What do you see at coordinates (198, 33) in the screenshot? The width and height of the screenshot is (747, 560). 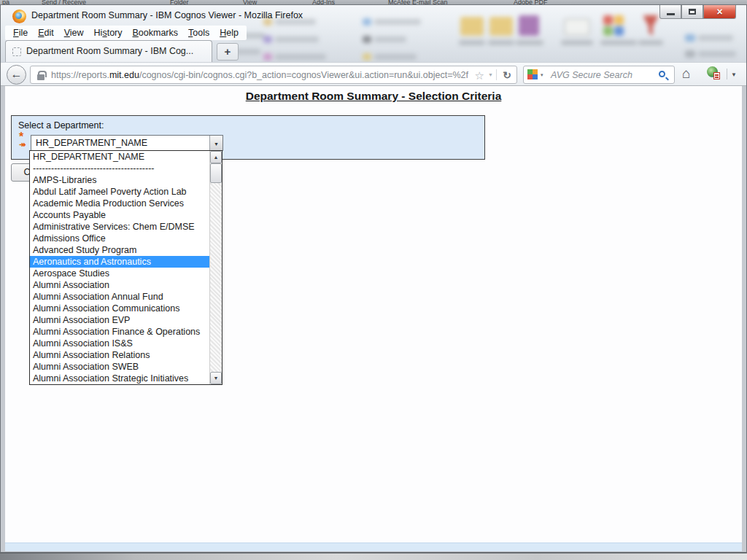 I see `menu-item-tools: Tools` at bounding box center [198, 33].